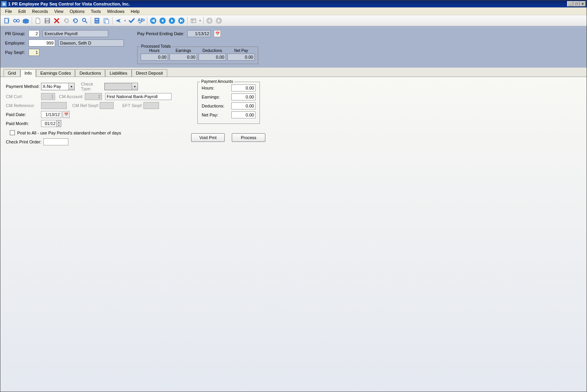 This screenshot has height=392, width=587. What do you see at coordinates (208, 88) in the screenshot?
I see `pa-hours-label: Hours:` at bounding box center [208, 88].